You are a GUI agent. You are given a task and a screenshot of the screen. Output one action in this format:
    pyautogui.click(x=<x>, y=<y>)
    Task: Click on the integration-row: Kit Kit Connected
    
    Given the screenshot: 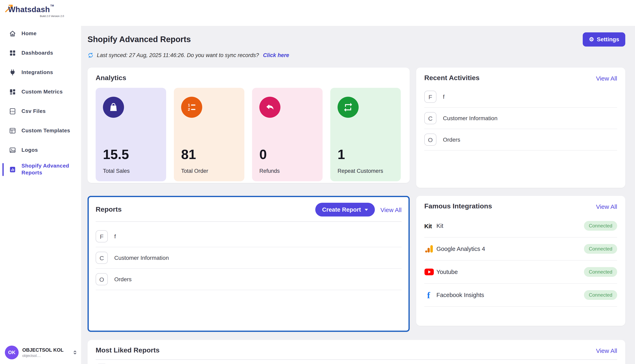 What is the action you would take?
    pyautogui.click(x=521, y=226)
    